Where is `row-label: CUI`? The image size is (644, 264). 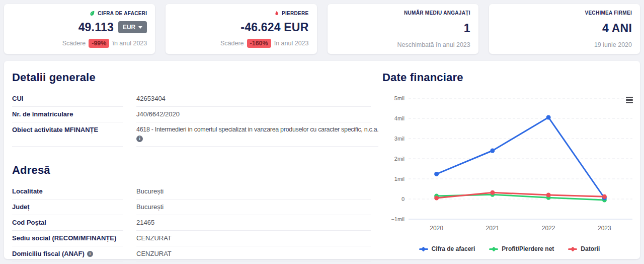
row-label: CUI is located at coordinates (67, 99).